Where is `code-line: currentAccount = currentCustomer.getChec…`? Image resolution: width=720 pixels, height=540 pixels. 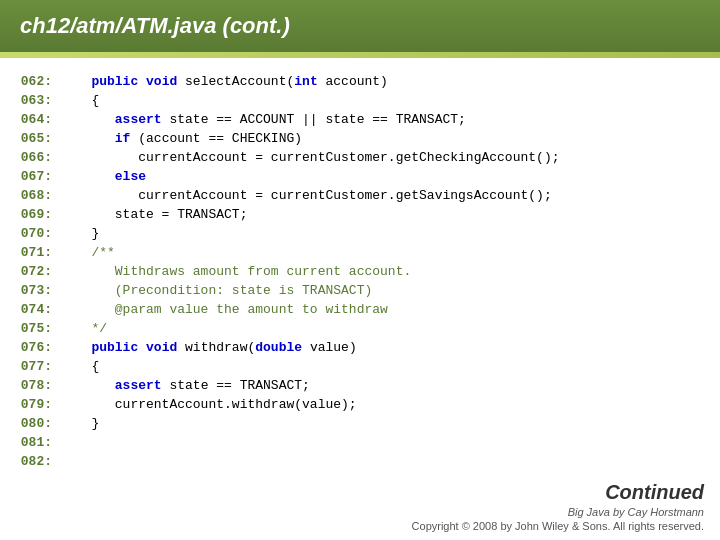
code-line: currentAccount = currentCustomer.getChec… is located at coordinates (386, 158).